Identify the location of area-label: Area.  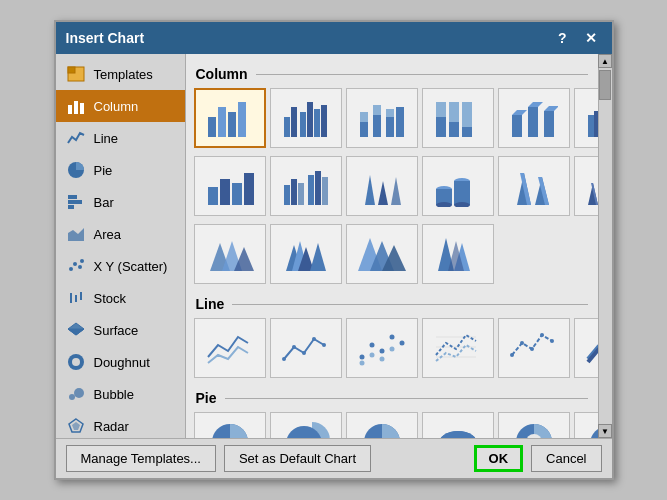
(108, 234).